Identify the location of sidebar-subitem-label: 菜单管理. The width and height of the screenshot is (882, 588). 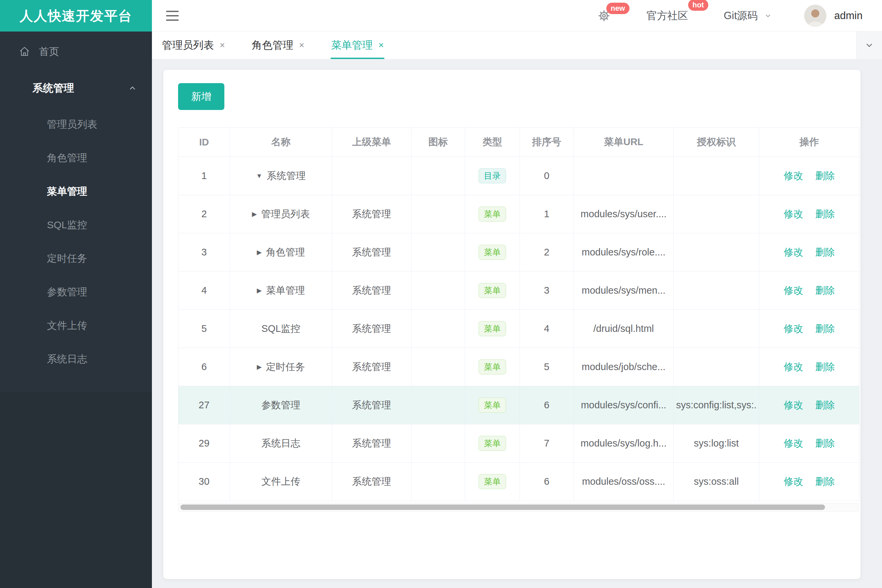
(67, 191).